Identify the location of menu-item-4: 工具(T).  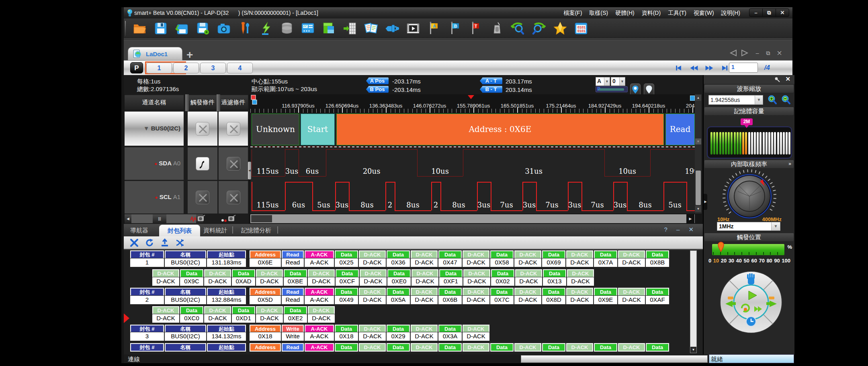
(677, 13).